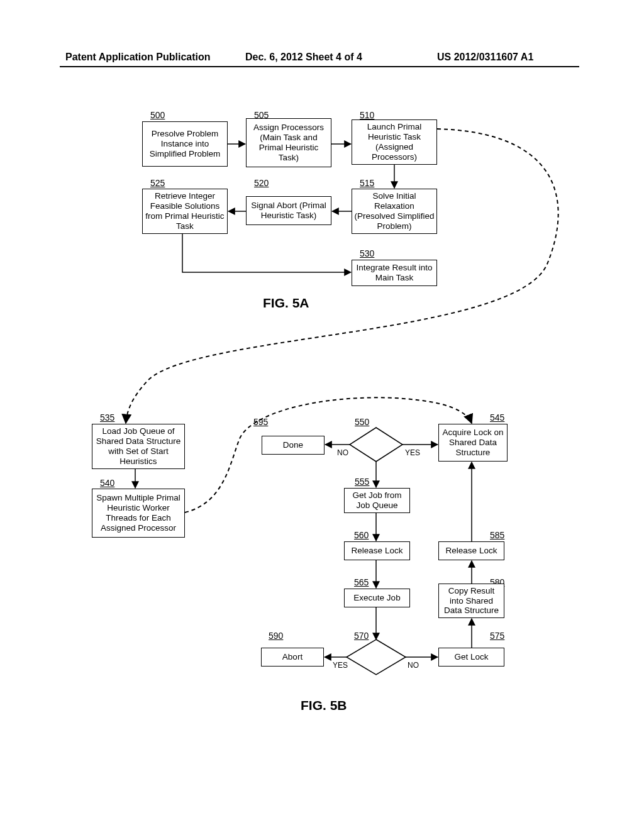  I want to click on edge-550-yes: YES, so click(413, 453).